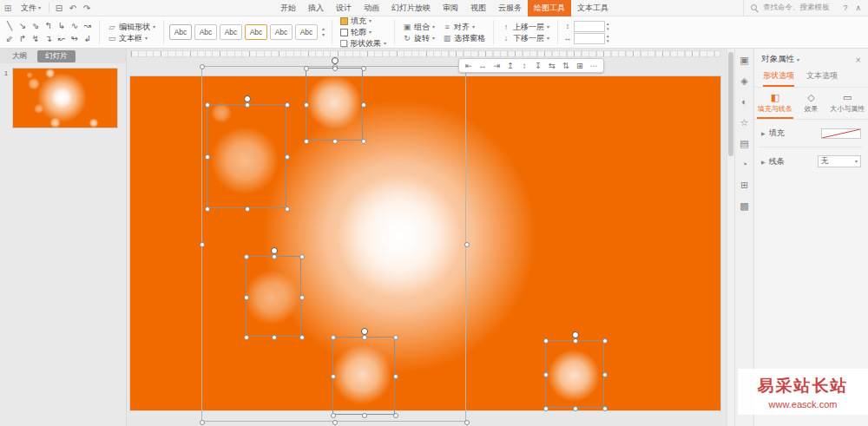 This screenshot has width=868, height=426. What do you see at coordinates (206, 32) in the screenshot?
I see `shape-style-preset-2: Abc` at bounding box center [206, 32].